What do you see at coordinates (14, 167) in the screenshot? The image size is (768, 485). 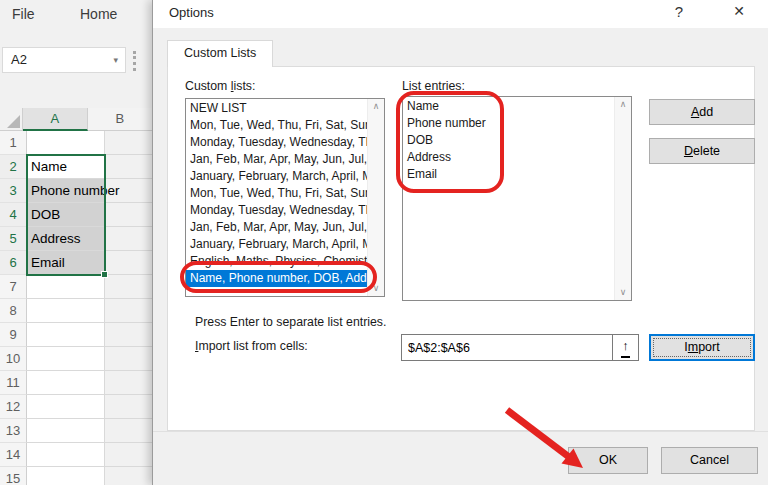 I see `row-header: 2` at bounding box center [14, 167].